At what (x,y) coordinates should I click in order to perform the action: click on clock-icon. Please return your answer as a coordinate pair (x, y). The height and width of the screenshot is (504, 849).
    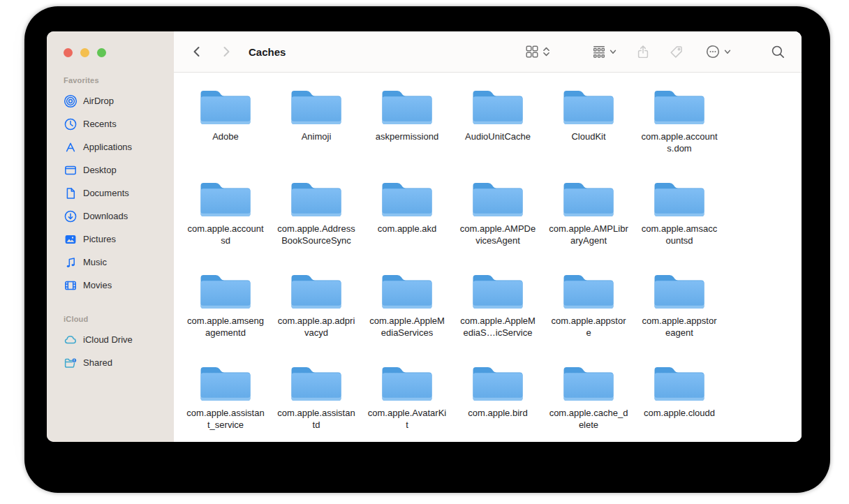
    Looking at the image, I should click on (71, 124).